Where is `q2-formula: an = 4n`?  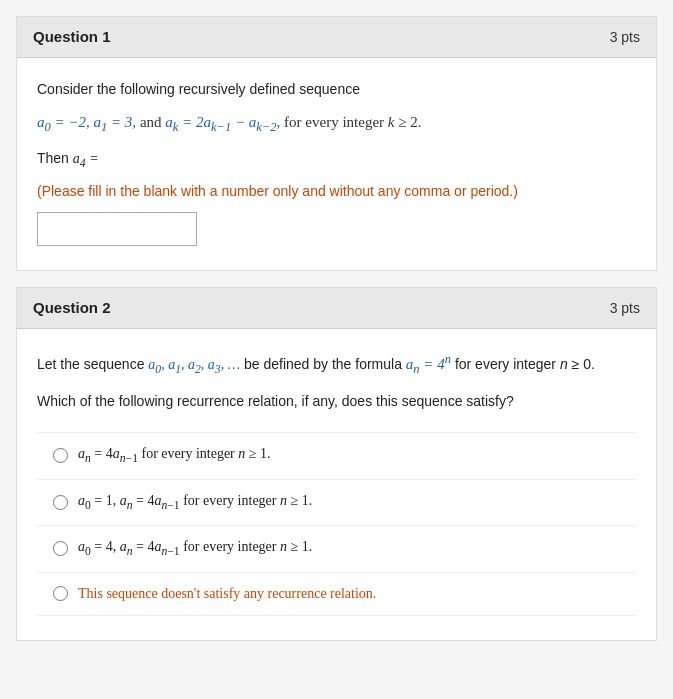 q2-formula: an = 4n is located at coordinates (428, 364).